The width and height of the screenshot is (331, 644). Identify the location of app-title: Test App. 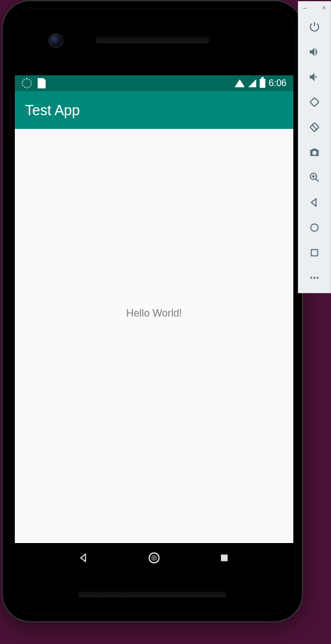
(53, 111).